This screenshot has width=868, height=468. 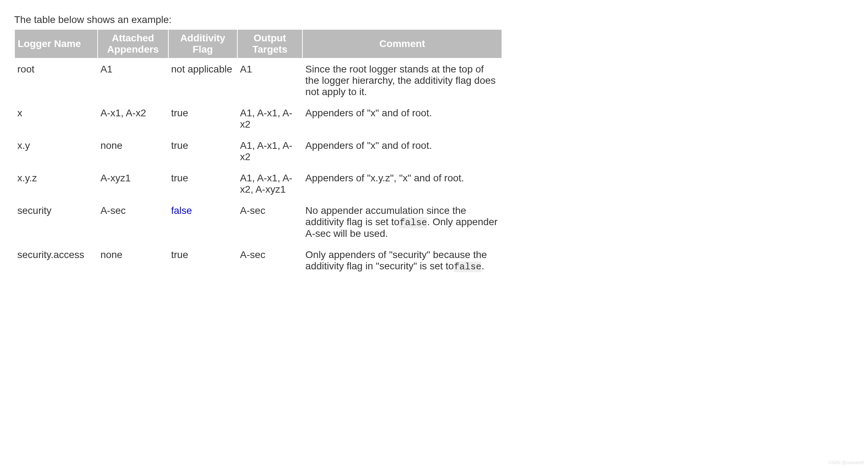 I want to click on cell-additivity-flag: not applicable, so click(x=203, y=81).